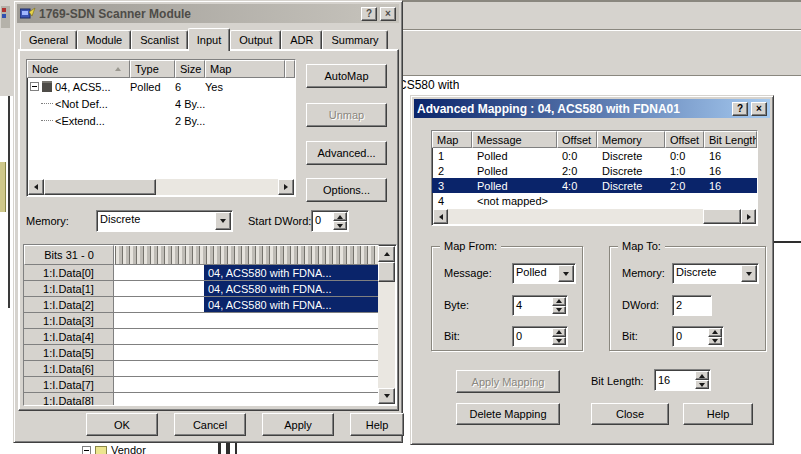 The height and width of the screenshot is (454, 801). What do you see at coordinates (152, 69) in the screenshot?
I see `column-header-type: Type` at bounding box center [152, 69].